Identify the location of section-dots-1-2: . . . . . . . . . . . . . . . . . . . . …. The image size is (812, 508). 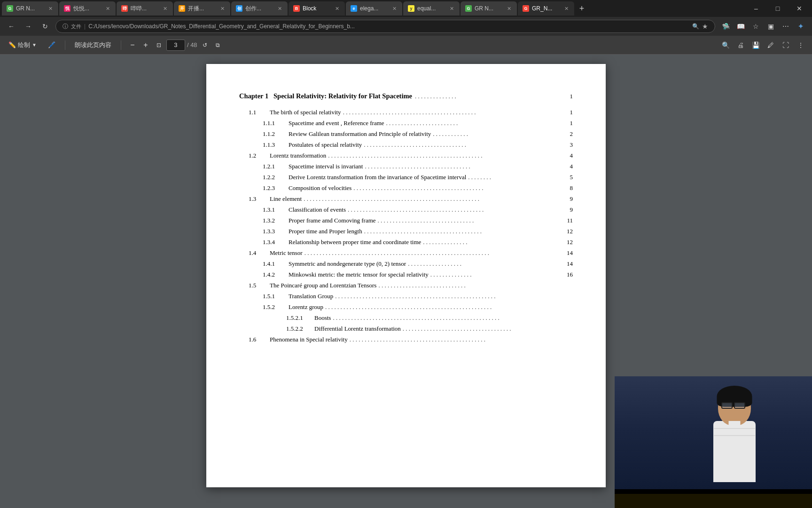
(445, 156).